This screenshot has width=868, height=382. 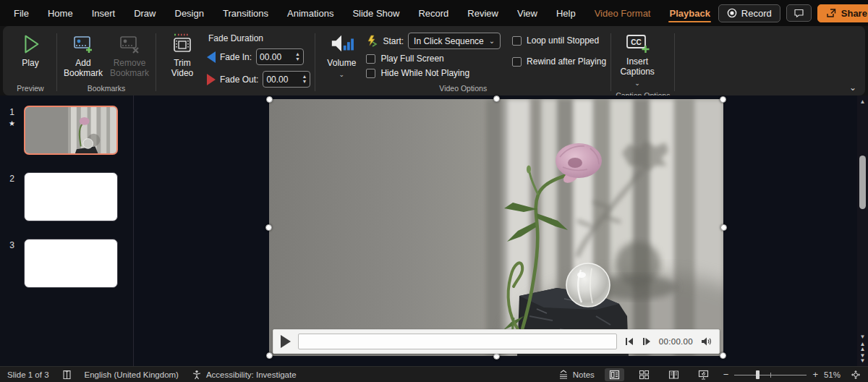 What do you see at coordinates (637, 60) in the screenshot?
I see `insert-captions-button: CC Insert Captions ⌄` at bounding box center [637, 60].